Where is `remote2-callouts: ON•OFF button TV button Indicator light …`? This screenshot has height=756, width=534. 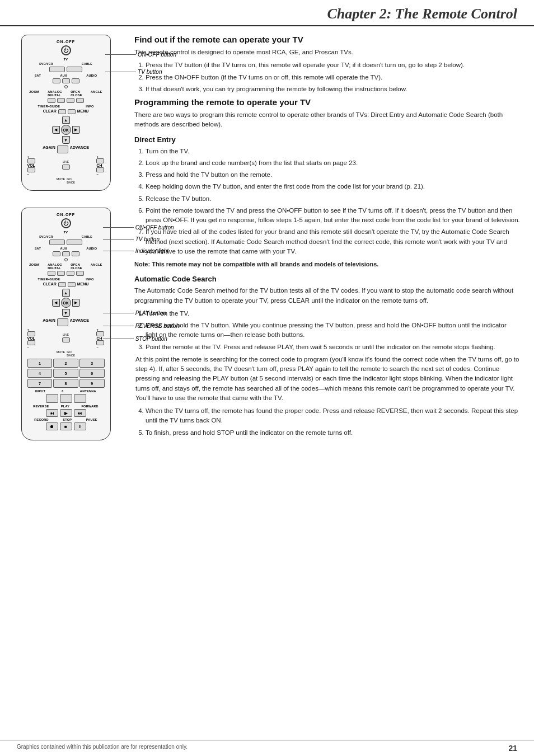 remote2-callouts: ON•OFF button TV button Indicator light … is located at coordinates (141, 283).